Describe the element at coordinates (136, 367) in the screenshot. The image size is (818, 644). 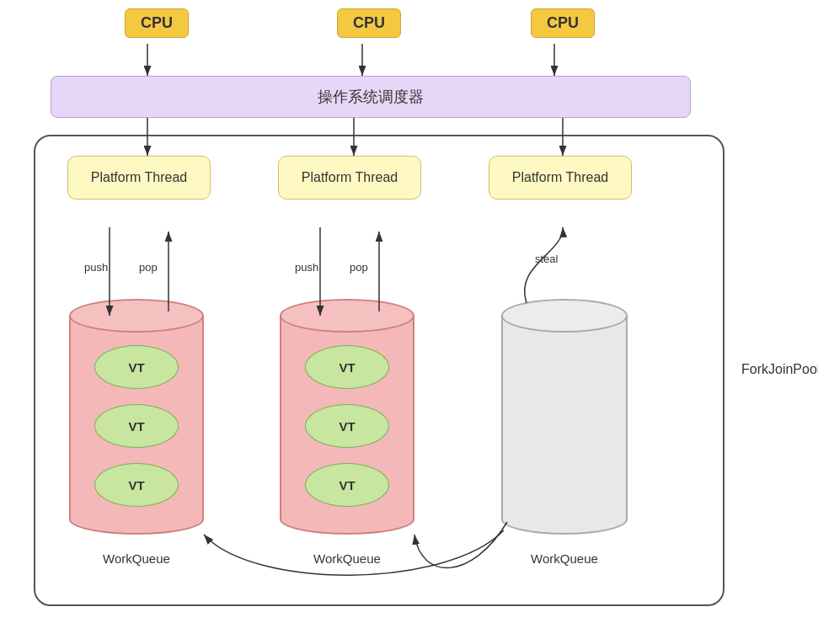
I see `vt-1-1: VT` at that location.